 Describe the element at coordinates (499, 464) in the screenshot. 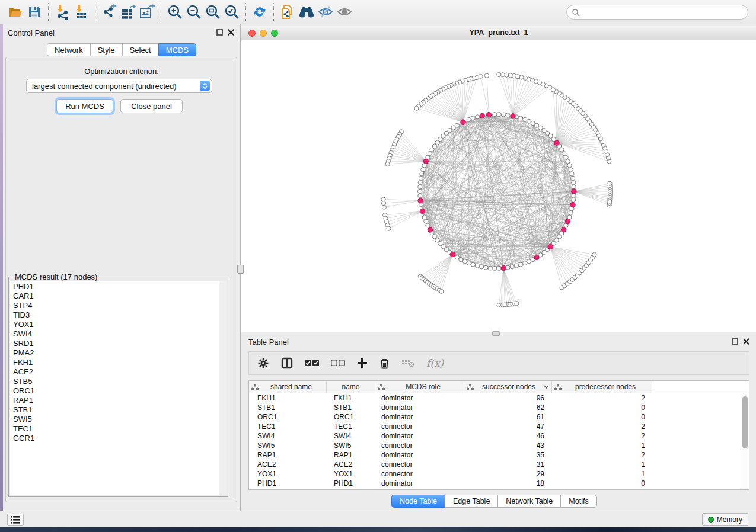

I see `table-row: ACE2ACE2connector311` at that location.